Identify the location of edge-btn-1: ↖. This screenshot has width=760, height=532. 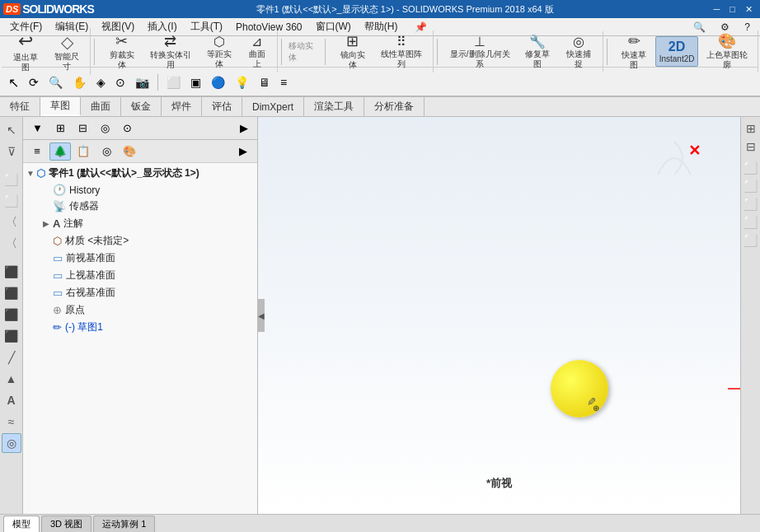
(12, 130).